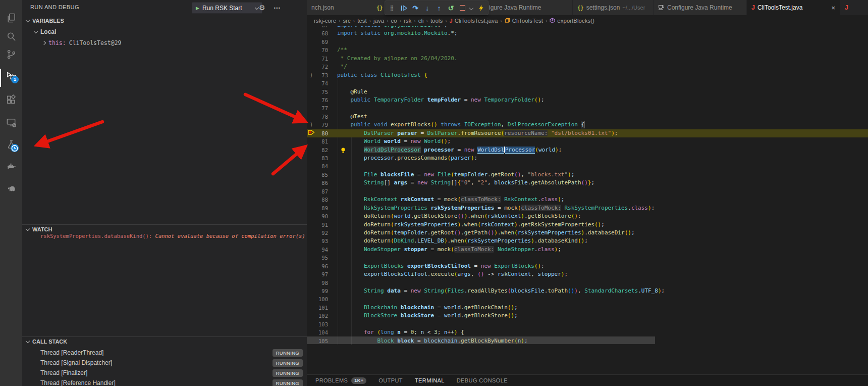 The height and width of the screenshot is (386, 868). I want to click on code-line-77: 77, so click(587, 108).